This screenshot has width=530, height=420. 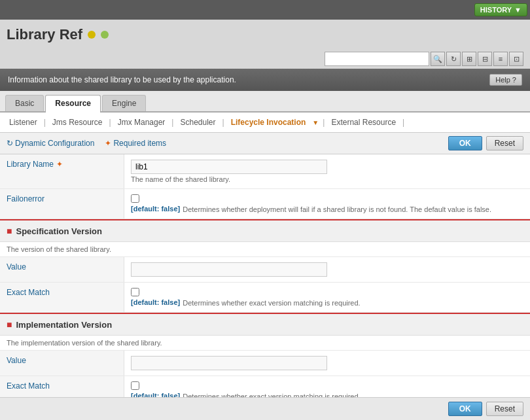 I want to click on spec-version-title: Specification Version, so click(x=59, y=232).